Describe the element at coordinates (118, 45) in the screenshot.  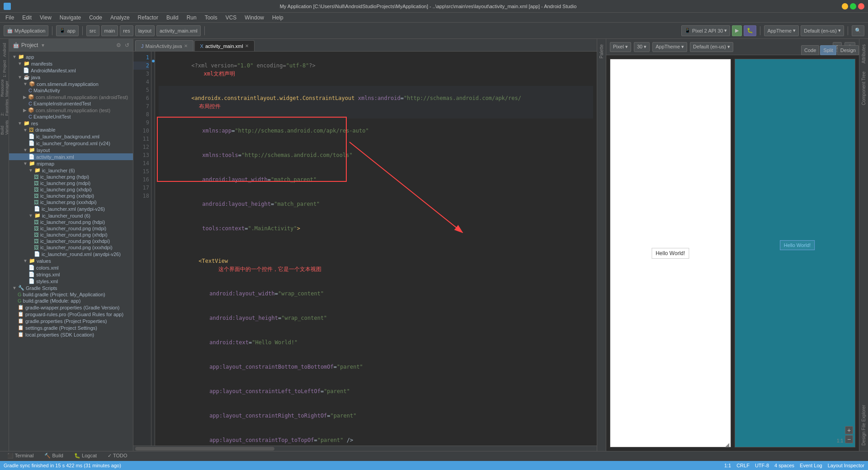
I see `project-settings-icon: ⚙` at that location.